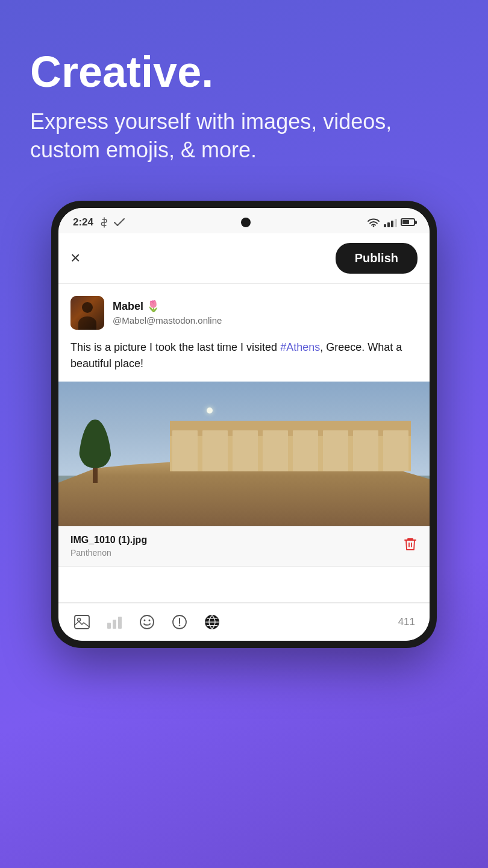 This screenshot has height=868, width=488. I want to click on image-info-left: IMG_1010 (1).jpg Panthenon, so click(108, 546).